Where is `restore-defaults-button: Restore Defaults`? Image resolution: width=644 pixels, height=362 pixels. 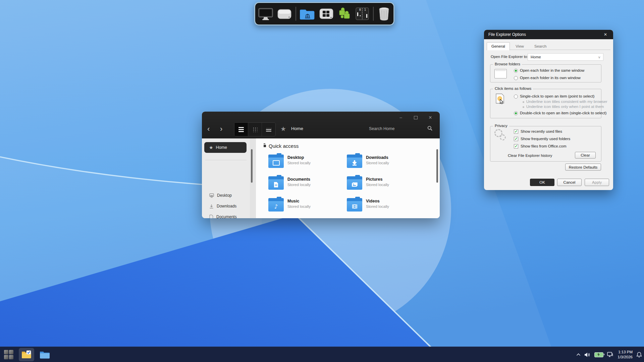
restore-defaults-button: Restore Defaults is located at coordinates (583, 167).